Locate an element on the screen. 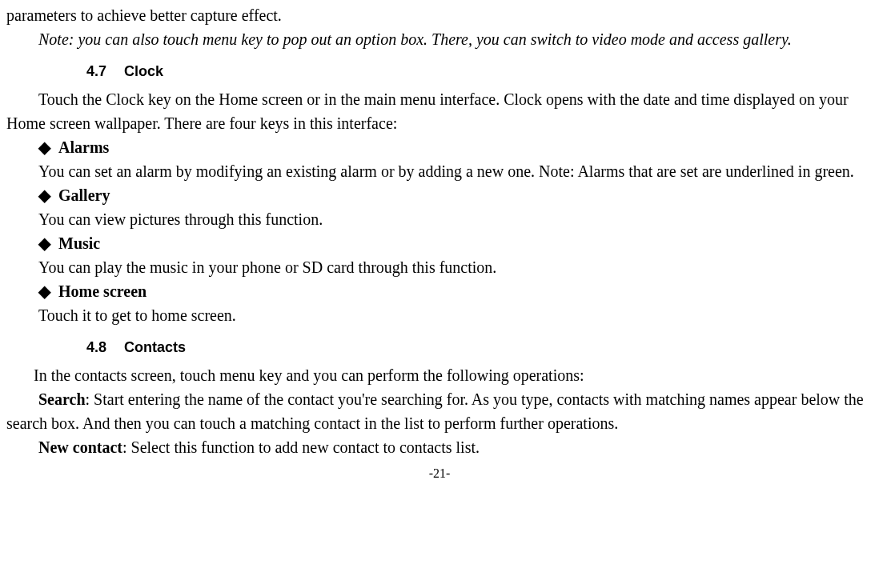 This screenshot has width=879, height=588. contacts-intro: In the contacts screen, touch menu key a… is located at coordinates (440, 375).